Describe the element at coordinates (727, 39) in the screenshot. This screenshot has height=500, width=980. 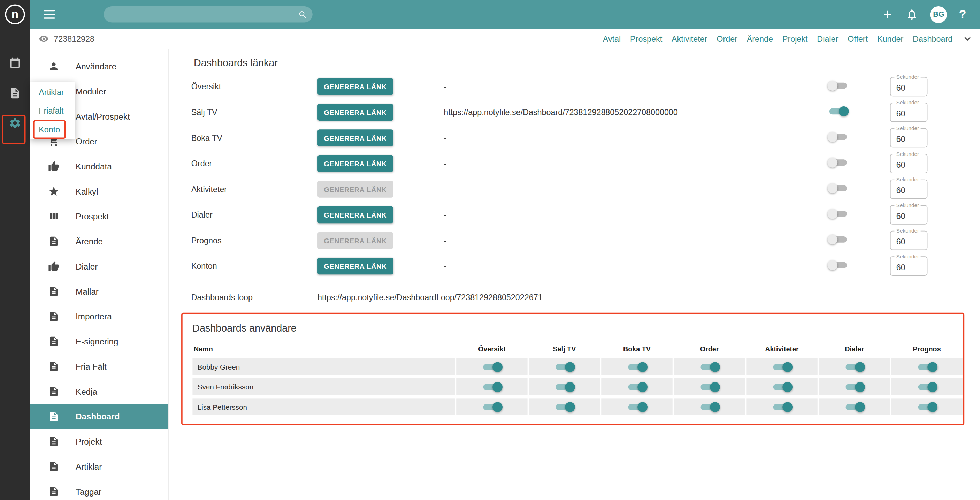
I see `nav-link-order: Order` at that location.